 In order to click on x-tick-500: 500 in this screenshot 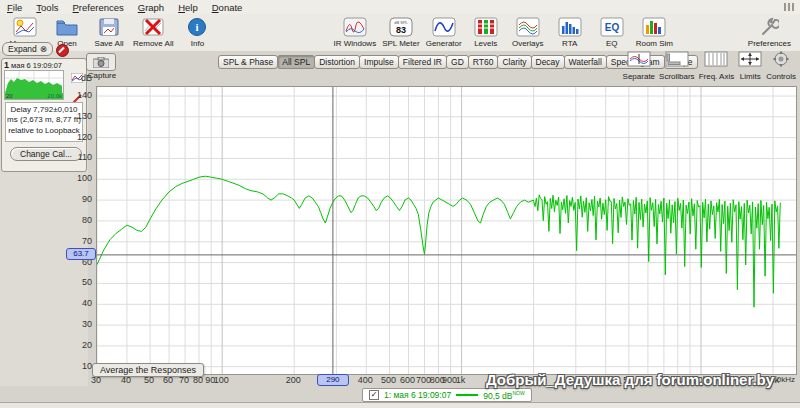, I will do `click(389, 380)`.